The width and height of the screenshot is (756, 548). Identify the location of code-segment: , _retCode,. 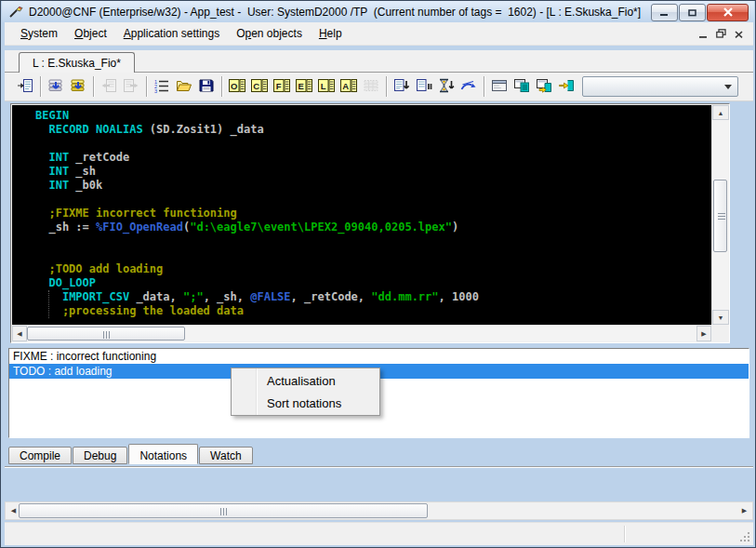
(331, 297).